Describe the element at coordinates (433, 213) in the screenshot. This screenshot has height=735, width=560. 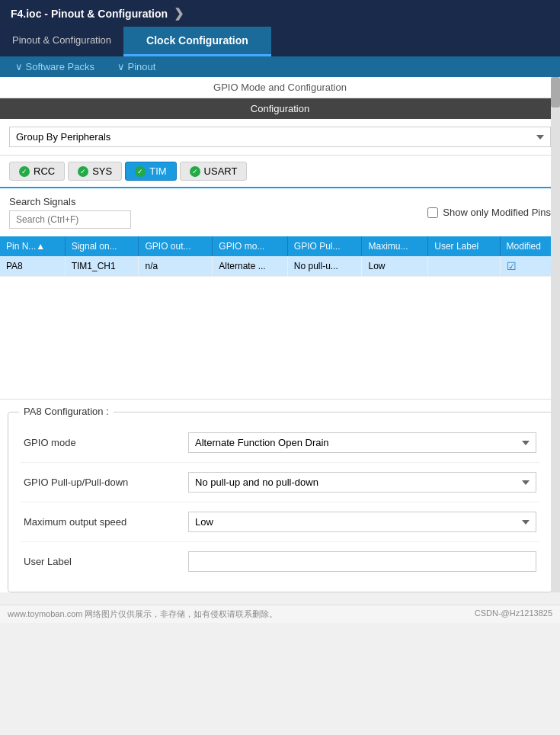
I see `show-modified-checkbox` at that location.